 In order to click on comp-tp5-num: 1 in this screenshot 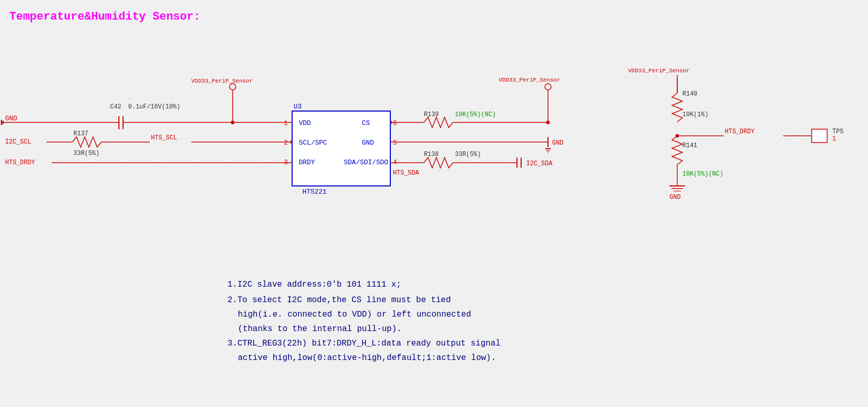, I will do `click(834, 139)`.